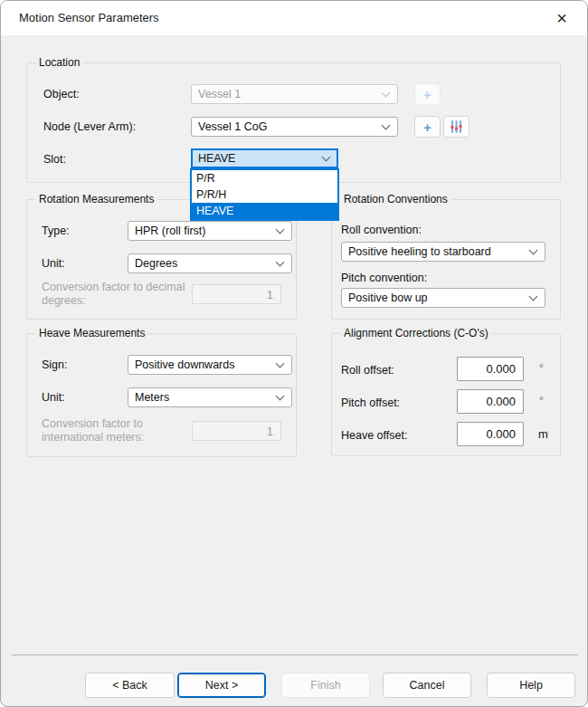  What do you see at coordinates (152, 397) in the screenshot?
I see `heave-unit-combobox-value: Meters` at bounding box center [152, 397].